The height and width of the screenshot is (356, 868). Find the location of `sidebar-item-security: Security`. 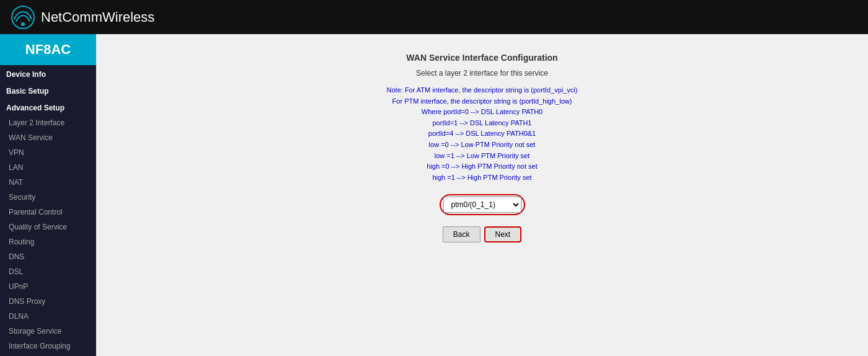

sidebar-item-security: Security is located at coordinates (48, 197).